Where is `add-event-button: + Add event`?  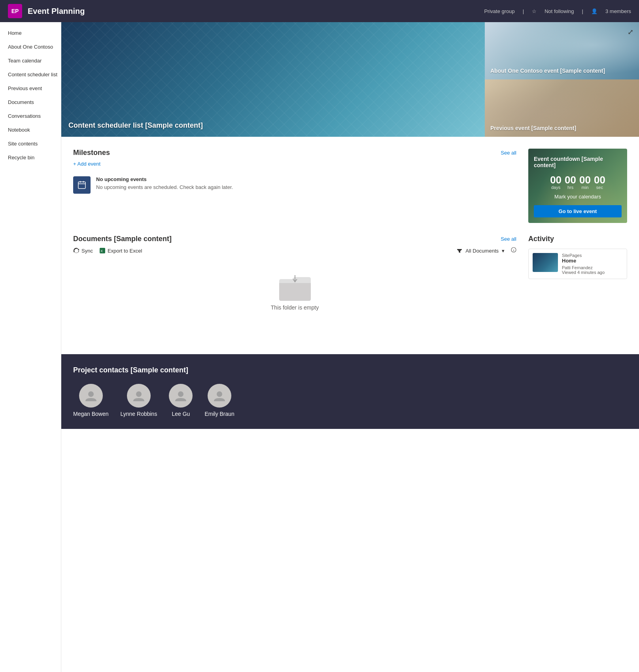 add-event-button: + Add event is located at coordinates (295, 164).